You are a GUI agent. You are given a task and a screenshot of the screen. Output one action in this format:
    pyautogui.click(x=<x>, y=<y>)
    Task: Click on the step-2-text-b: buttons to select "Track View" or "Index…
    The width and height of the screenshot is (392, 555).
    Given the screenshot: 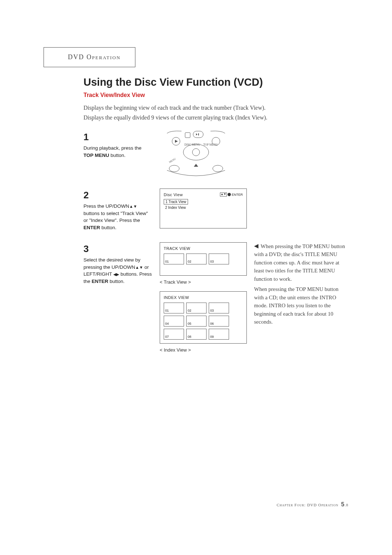 What is the action you would take?
    pyautogui.click(x=116, y=217)
    